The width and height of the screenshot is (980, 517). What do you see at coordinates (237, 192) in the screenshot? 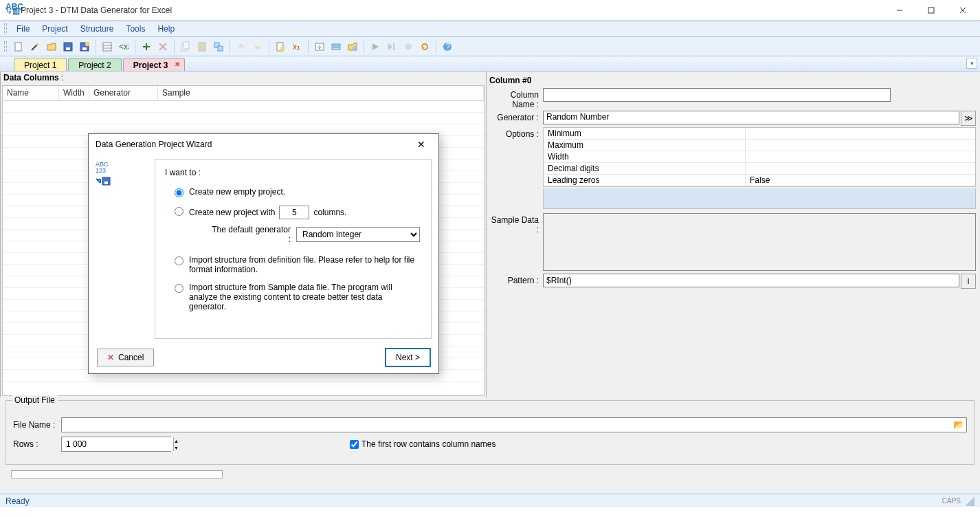
I see `wizard-opt-label: Create new empty project.` at bounding box center [237, 192].